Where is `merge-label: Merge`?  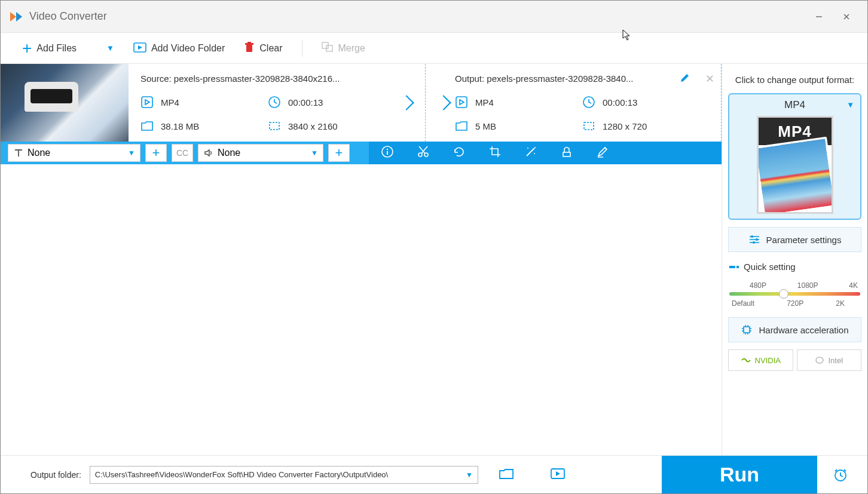
merge-label: Merge is located at coordinates (352, 48).